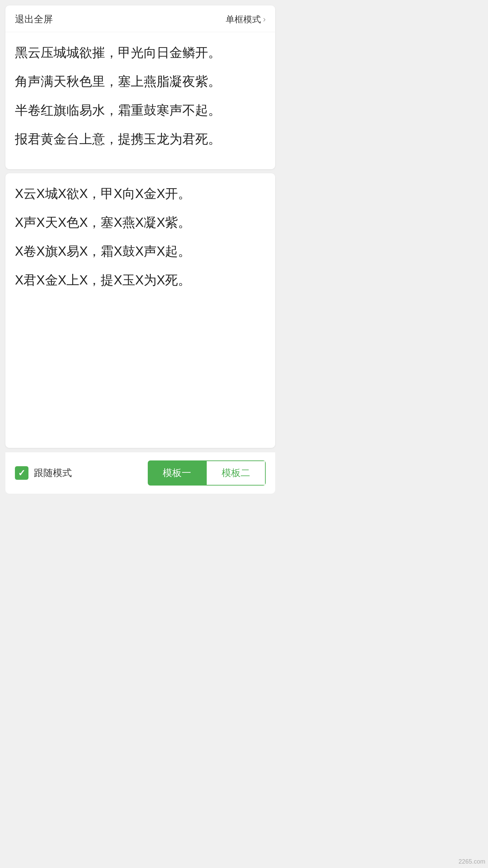 Image resolution: width=488 pixels, height=868 pixels. What do you see at coordinates (22, 473) in the screenshot?
I see `checkmark-icon: ✓` at bounding box center [22, 473].